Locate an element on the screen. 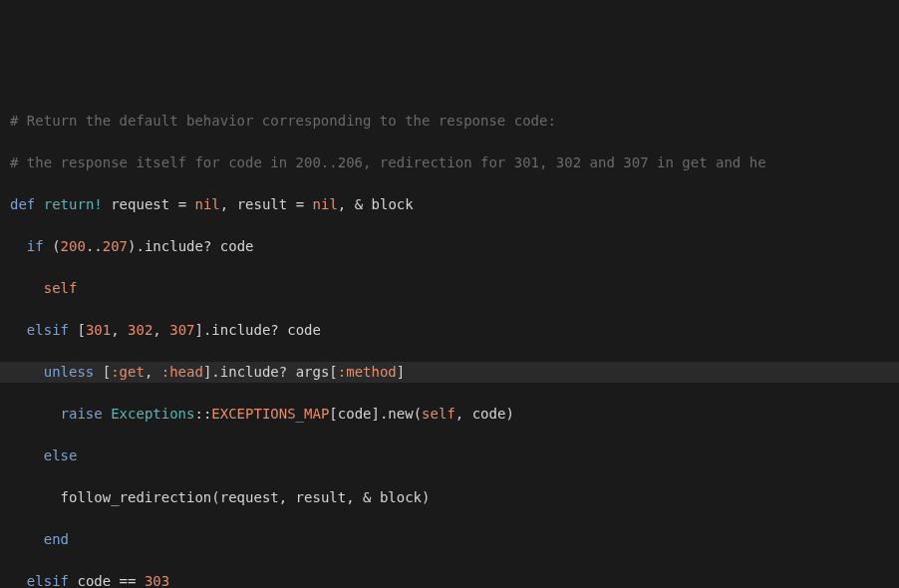 This screenshot has height=588, width=899. code-line: # Return the default behavior correspond… is located at coordinates (454, 122).